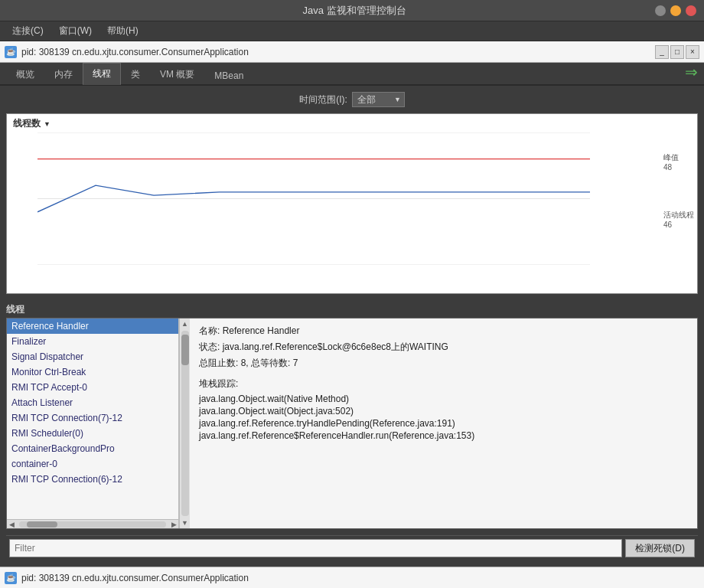 This screenshot has height=588, width=704. Describe the element at coordinates (47, 124) in the screenshot. I see `chart-dropdown-icon: ▼` at that location.